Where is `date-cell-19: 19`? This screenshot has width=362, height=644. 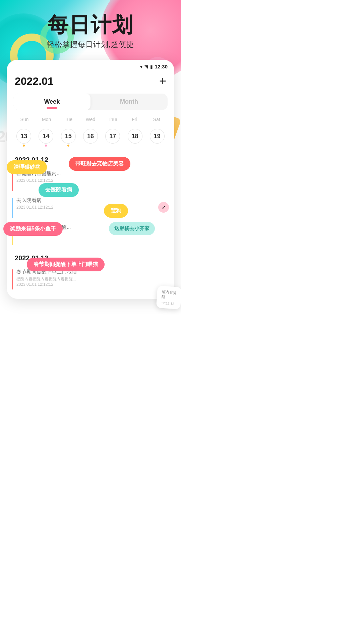
date-cell-19: 19 is located at coordinates (157, 138).